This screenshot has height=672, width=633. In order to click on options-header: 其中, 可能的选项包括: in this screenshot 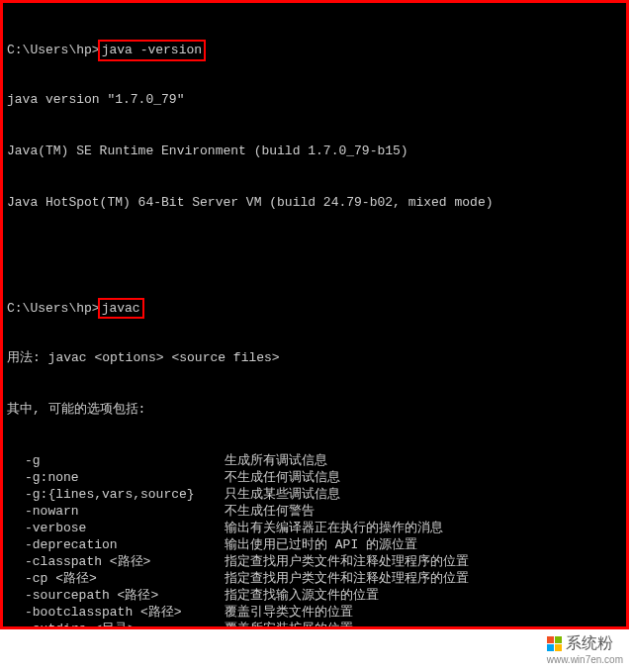, I will do `click(315, 410)`.